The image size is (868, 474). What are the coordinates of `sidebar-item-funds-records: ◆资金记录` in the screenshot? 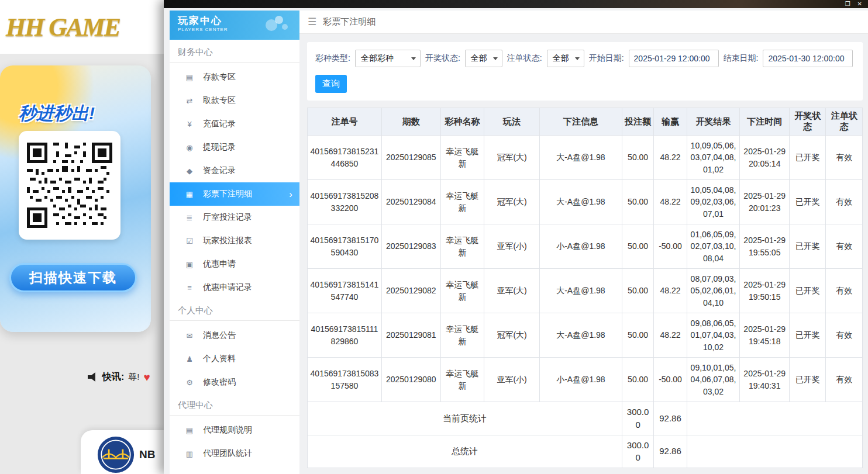 It's located at (235, 171).